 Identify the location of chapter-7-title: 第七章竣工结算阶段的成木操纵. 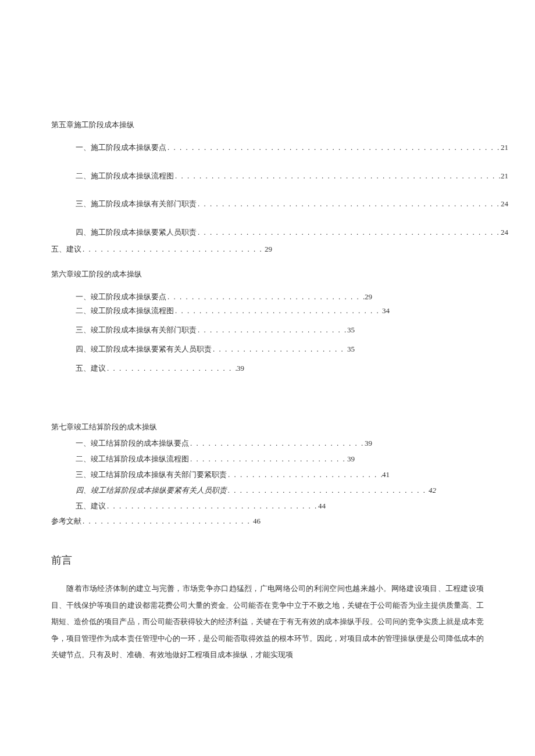
(268, 428).